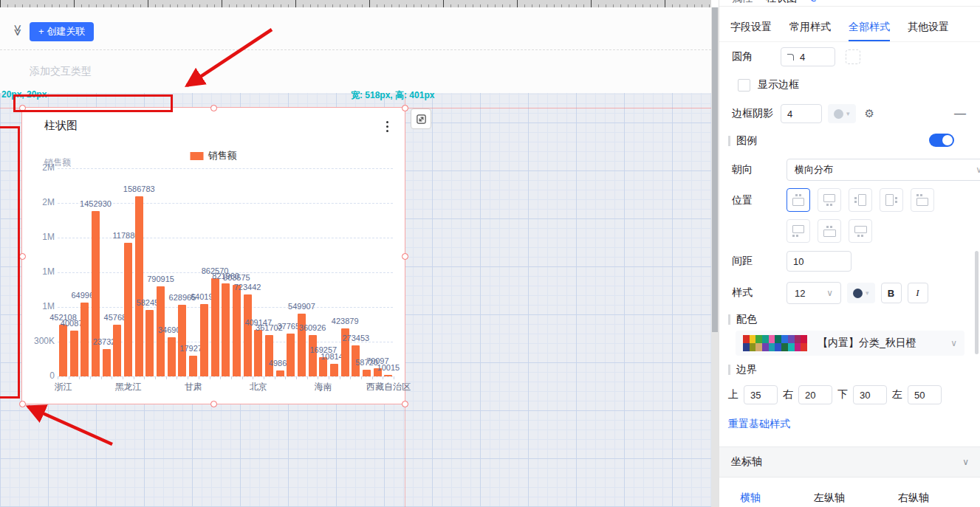 This screenshot has height=507, width=980. What do you see at coordinates (744, 86) in the screenshot?
I see `show-border-checkbox` at bounding box center [744, 86].